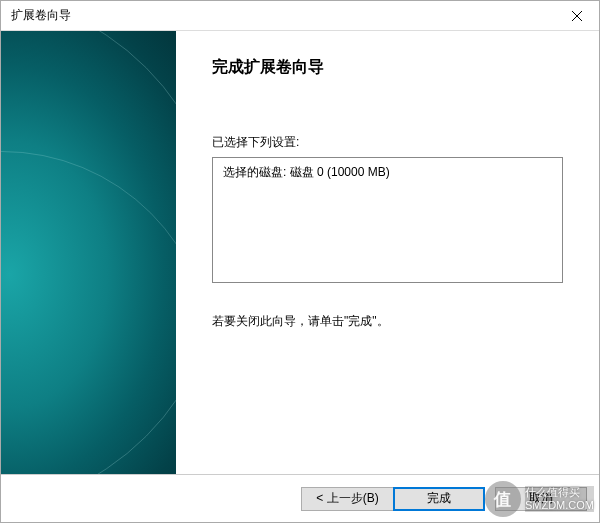 Image resolution: width=600 pixels, height=523 pixels. I want to click on titlebar: 扩展卷向导, so click(300, 16).